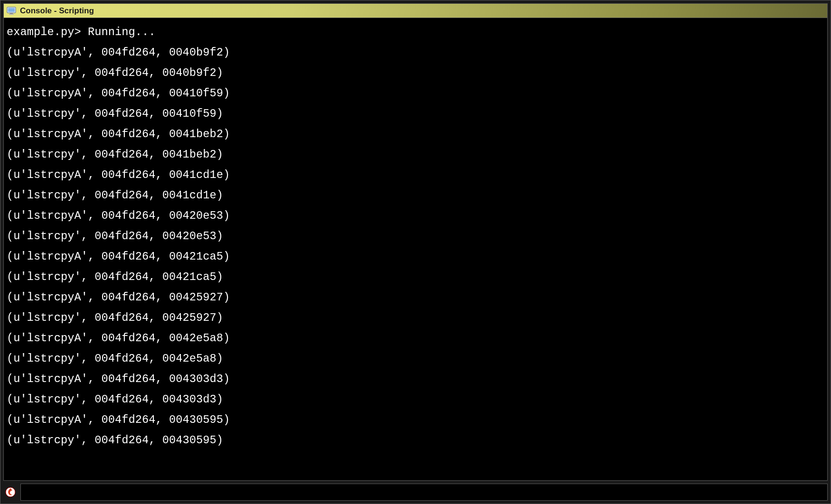 Image resolution: width=831 pixels, height=504 pixels. I want to click on console-output-line: (u'lstrcpy', 004fd264, 00425927), so click(416, 318).